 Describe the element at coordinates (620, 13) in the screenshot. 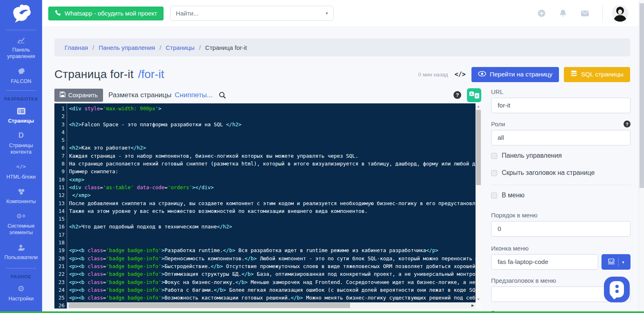

I see `avatar` at that location.